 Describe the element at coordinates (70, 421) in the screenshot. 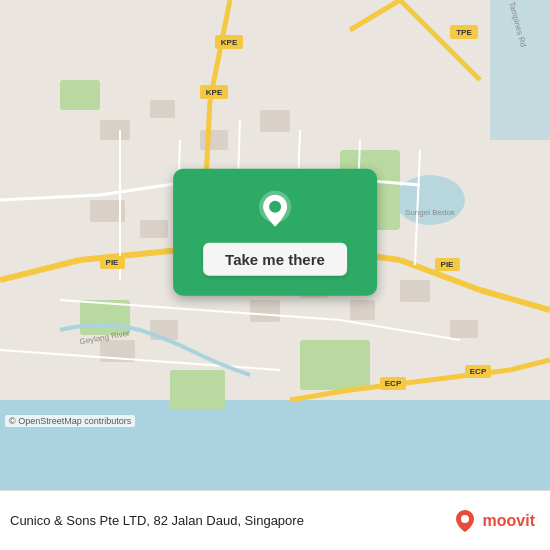

I see `copyright-notice: © OpenStreetMap contributors` at that location.